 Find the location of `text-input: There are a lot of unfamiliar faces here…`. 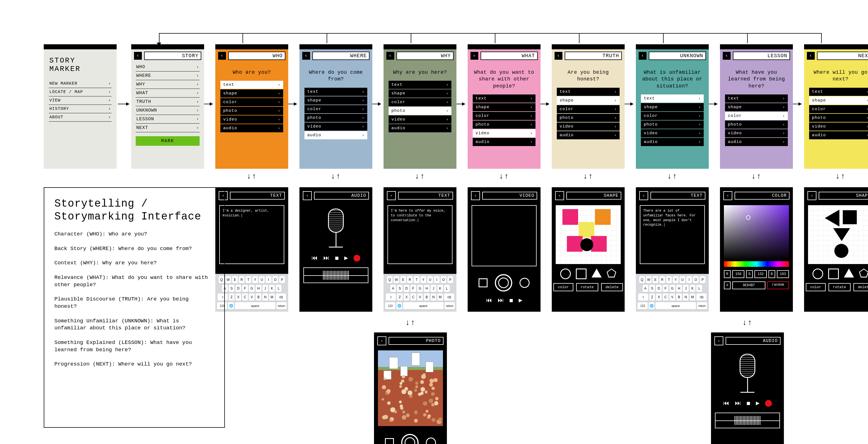

text-input: There are a lot of unfamiliar faces here… is located at coordinates (673, 234).